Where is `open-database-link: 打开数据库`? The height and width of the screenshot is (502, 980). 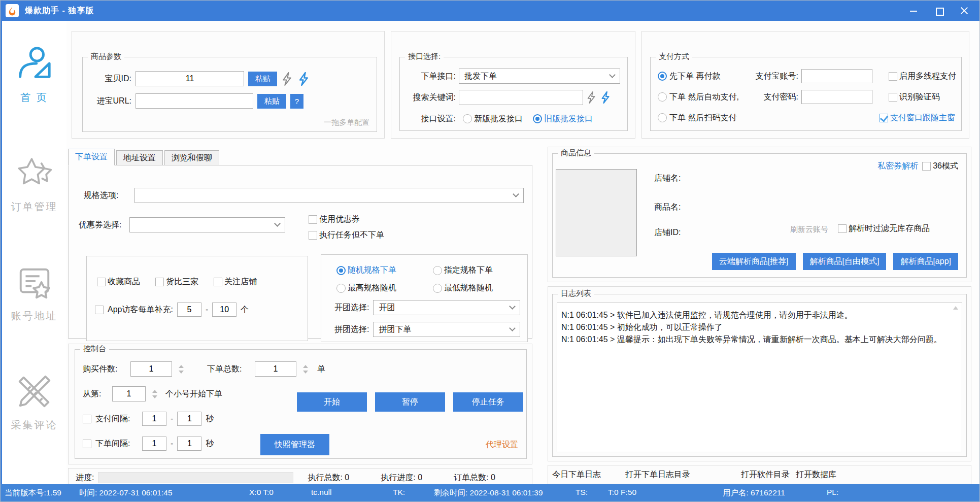 open-database-link: 打开数据库 is located at coordinates (816, 475).